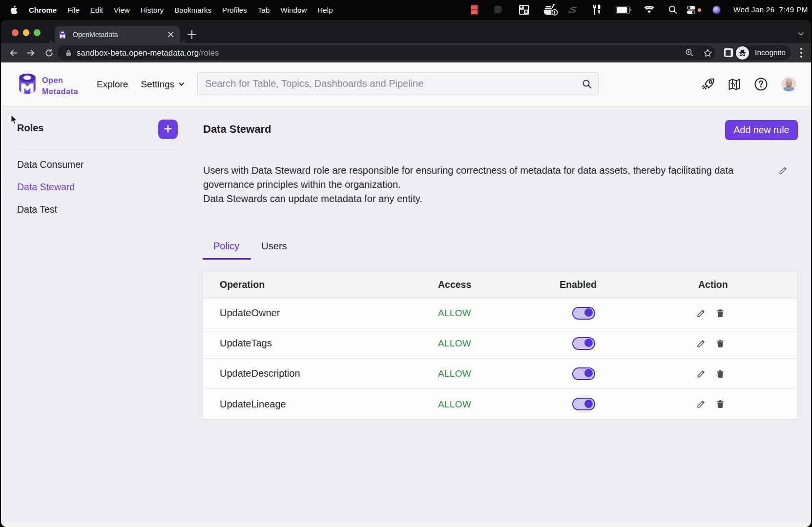 This screenshot has height=527, width=812. I want to click on tools-icon, so click(597, 10).